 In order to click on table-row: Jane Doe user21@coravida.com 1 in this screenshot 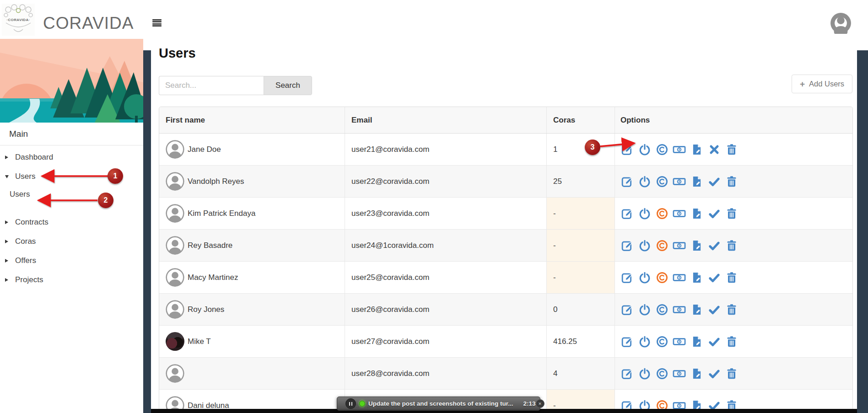, I will do `click(506, 150)`.